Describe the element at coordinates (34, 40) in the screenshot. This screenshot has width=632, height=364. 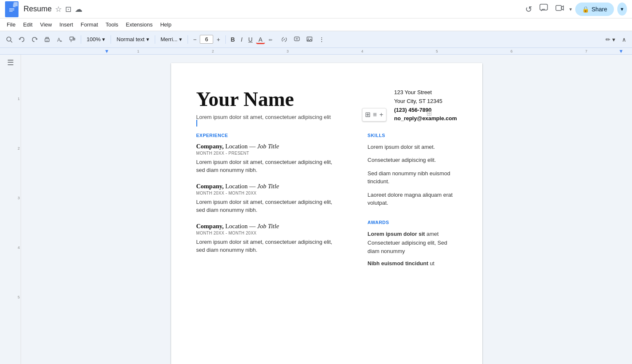
I see `redo-button` at that location.